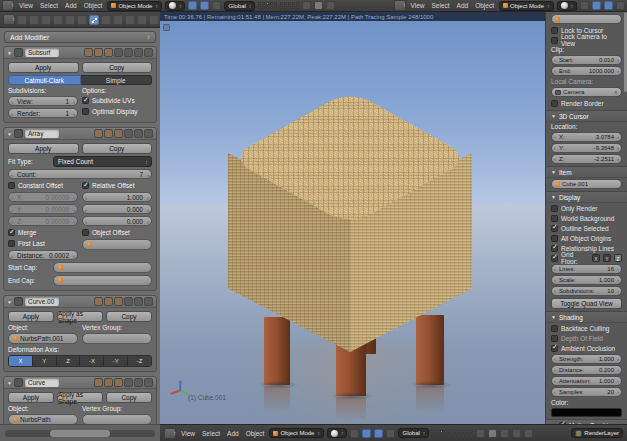 This screenshot has width=627, height=441. What do you see at coordinates (586, 19) in the screenshot?
I see `lock-object-field` at bounding box center [586, 19].